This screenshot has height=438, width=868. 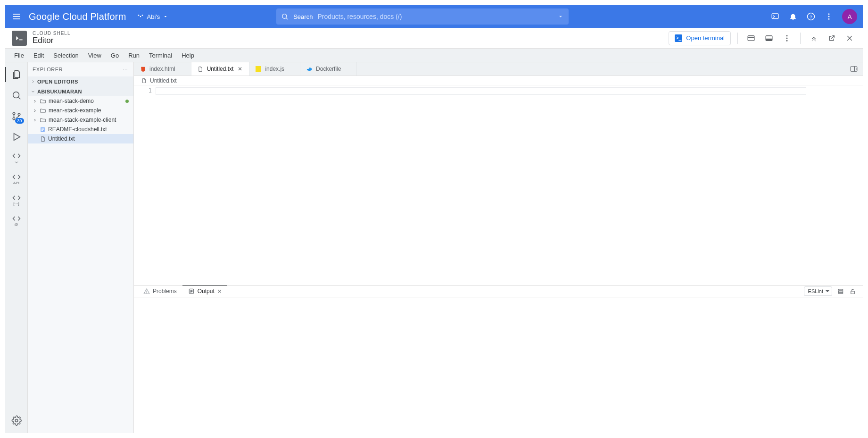 I want to click on menu-selection: Selection, so click(x=66, y=56).